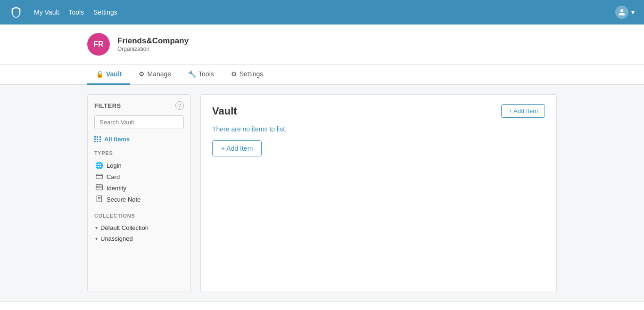 This screenshot has width=644, height=310. I want to click on tab-tools-label: Tools, so click(206, 74).